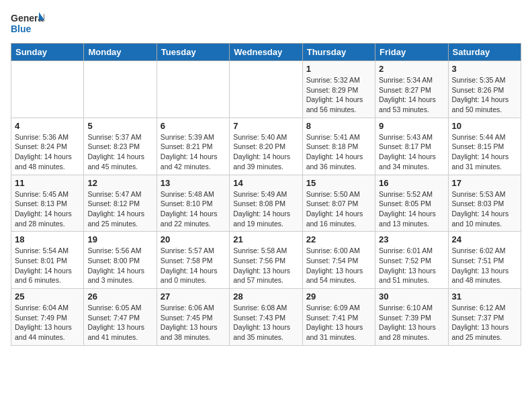 The width and height of the screenshot is (532, 411). I want to click on calendar-week-row: 1Sunrise: 5:32 AM Sunset: 8:29 PM Daylig…, so click(266, 90).